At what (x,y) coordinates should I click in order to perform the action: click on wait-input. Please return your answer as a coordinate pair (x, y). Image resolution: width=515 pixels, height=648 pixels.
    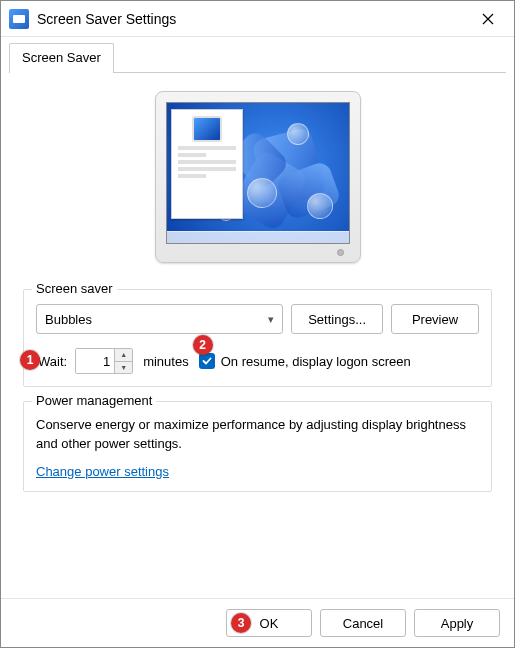
    Looking at the image, I should click on (95, 361).